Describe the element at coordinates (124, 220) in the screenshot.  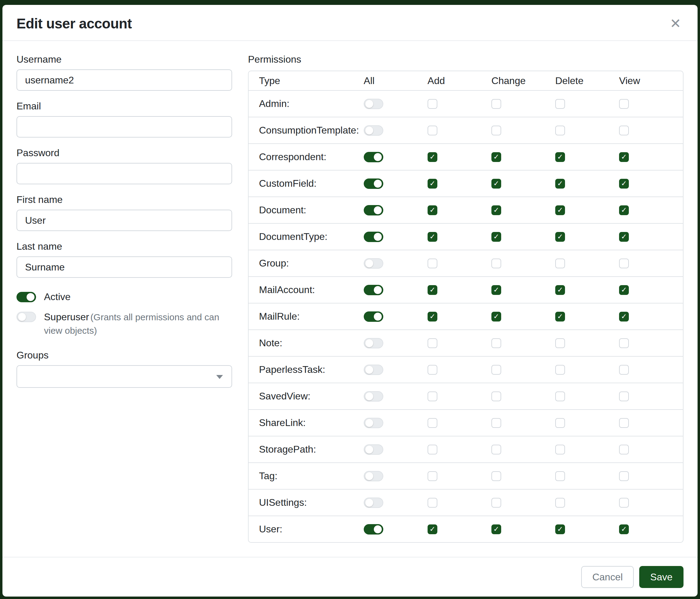
I see `first-name-input` at that location.